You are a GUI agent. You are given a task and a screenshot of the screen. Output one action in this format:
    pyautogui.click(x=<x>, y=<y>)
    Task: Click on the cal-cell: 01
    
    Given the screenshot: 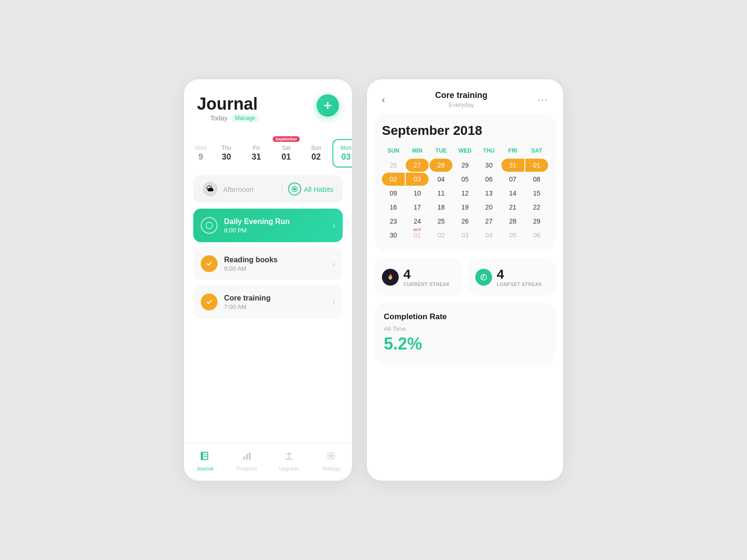 What is the action you would take?
    pyautogui.click(x=537, y=165)
    